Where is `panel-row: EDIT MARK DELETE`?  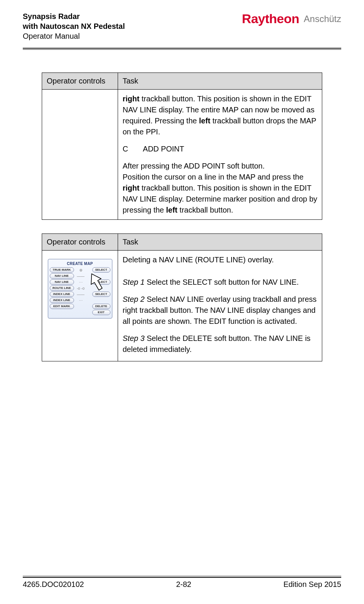 panel-row: EDIT MARK DELETE is located at coordinates (80, 306).